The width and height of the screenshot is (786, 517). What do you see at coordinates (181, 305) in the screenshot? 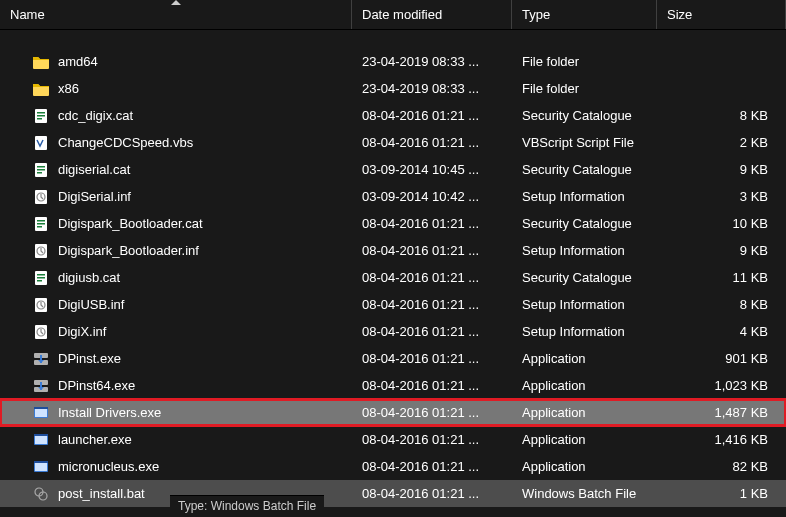
I see `file-name-cell: DigiUSB.inf` at bounding box center [181, 305].